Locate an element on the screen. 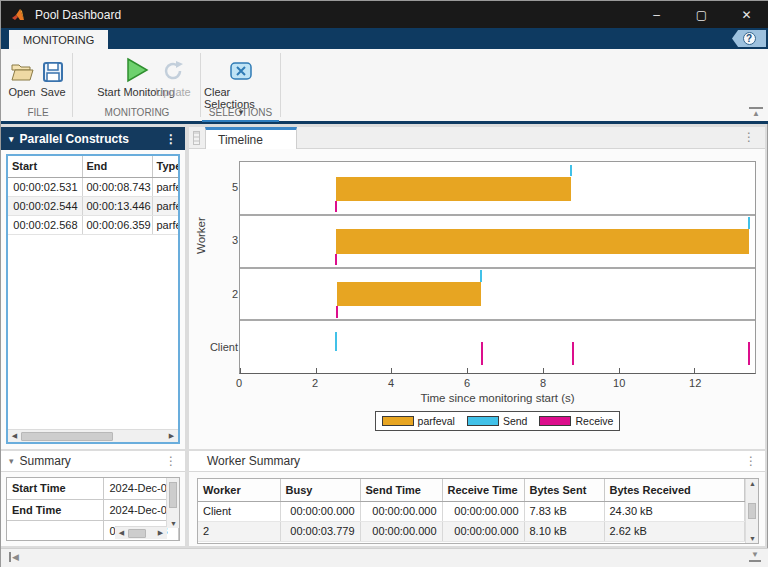 The image size is (768, 567). x-tick-label: 12 is located at coordinates (695, 383).